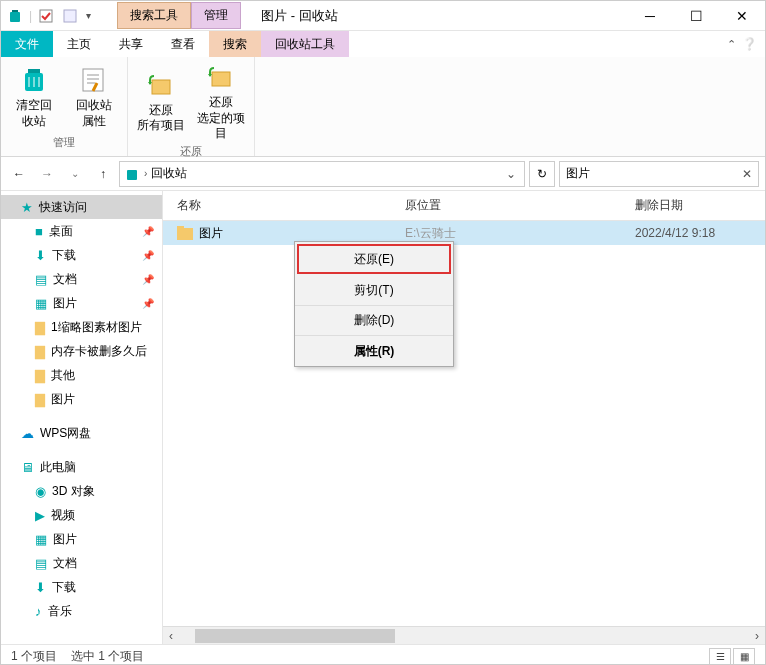  Describe the element at coordinates (82, 539) in the screenshot. I see `sidebar-pictures-pc: ▦图片` at that location.